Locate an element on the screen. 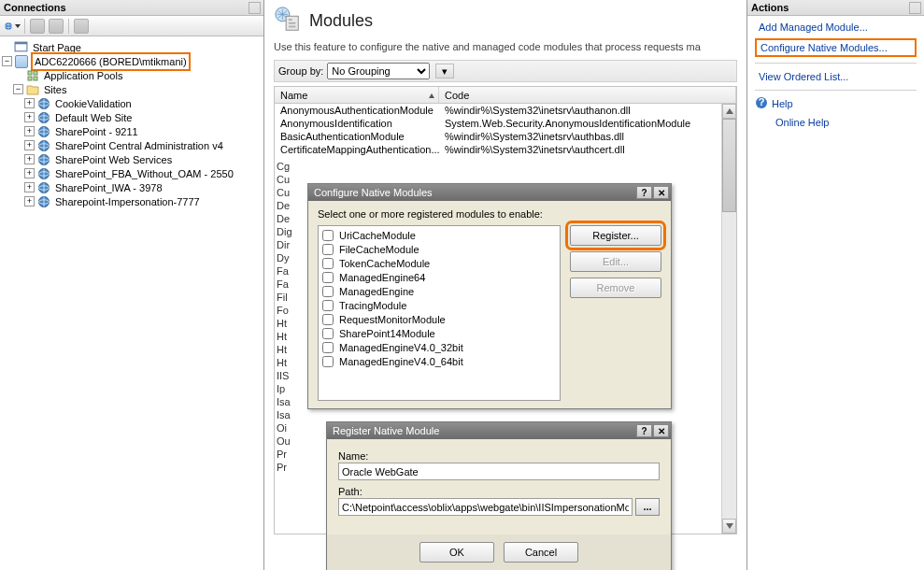 This screenshot has width=924, height=570. module-checkbox-row: ManagedEngine is located at coordinates (439, 292).